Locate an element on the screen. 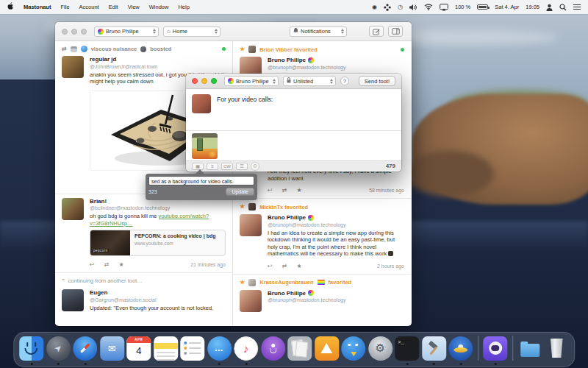 The width and height of the screenshot is (588, 368). apple-menu-icon is located at coordinates (10, 7).